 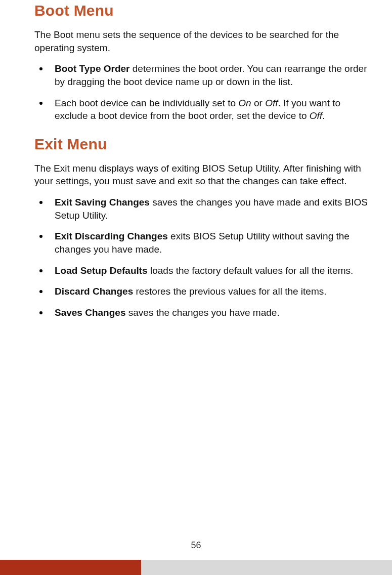 What do you see at coordinates (205, 92) in the screenshot?
I see `boot-menu-list: Boot Type Order determines the boot orde…` at bounding box center [205, 92].